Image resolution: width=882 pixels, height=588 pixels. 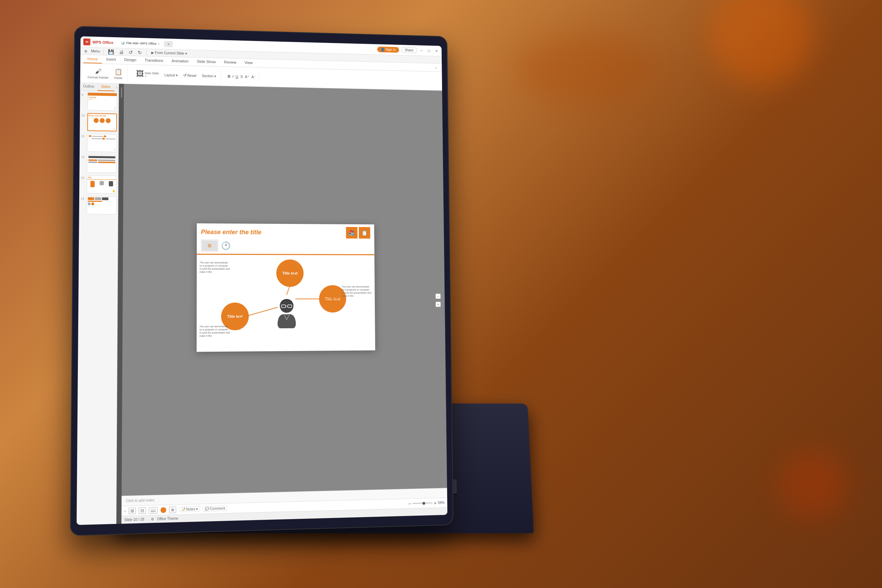 What do you see at coordinates (409, 50) in the screenshot?
I see `share-button: Share` at bounding box center [409, 50].